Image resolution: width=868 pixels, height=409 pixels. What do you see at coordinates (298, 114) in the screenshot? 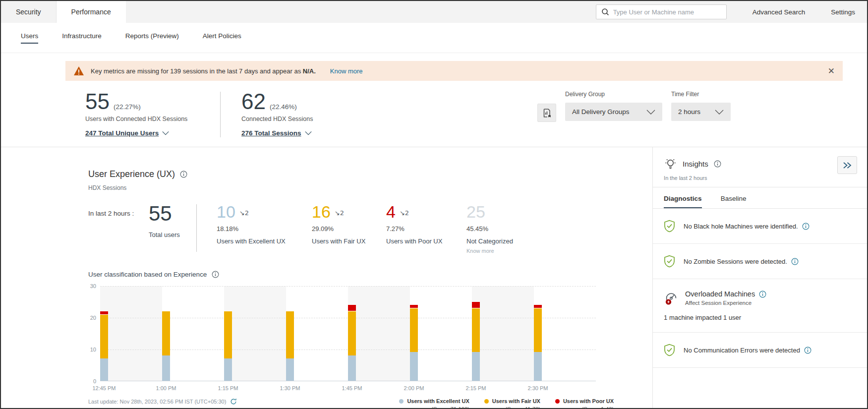
I see `summary-card: 62 (22.46%) Connected HDX Sessions 276 T…` at bounding box center [298, 114].